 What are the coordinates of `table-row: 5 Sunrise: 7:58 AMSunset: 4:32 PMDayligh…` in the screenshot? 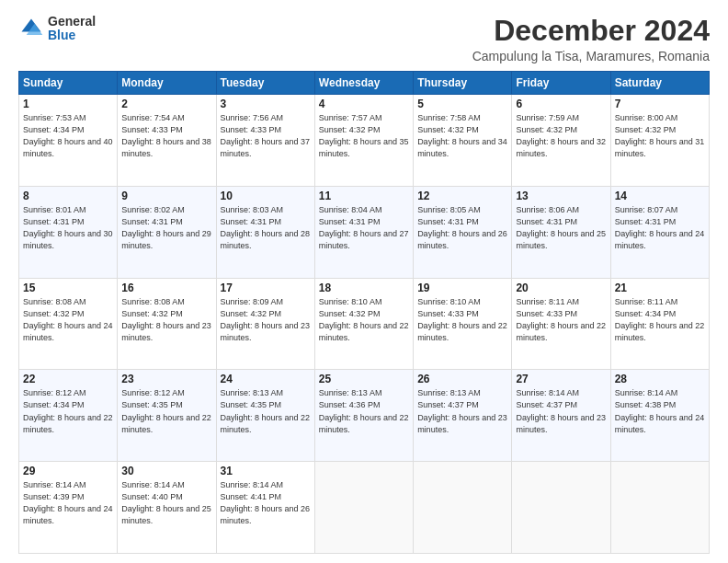 It's located at (463, 141).